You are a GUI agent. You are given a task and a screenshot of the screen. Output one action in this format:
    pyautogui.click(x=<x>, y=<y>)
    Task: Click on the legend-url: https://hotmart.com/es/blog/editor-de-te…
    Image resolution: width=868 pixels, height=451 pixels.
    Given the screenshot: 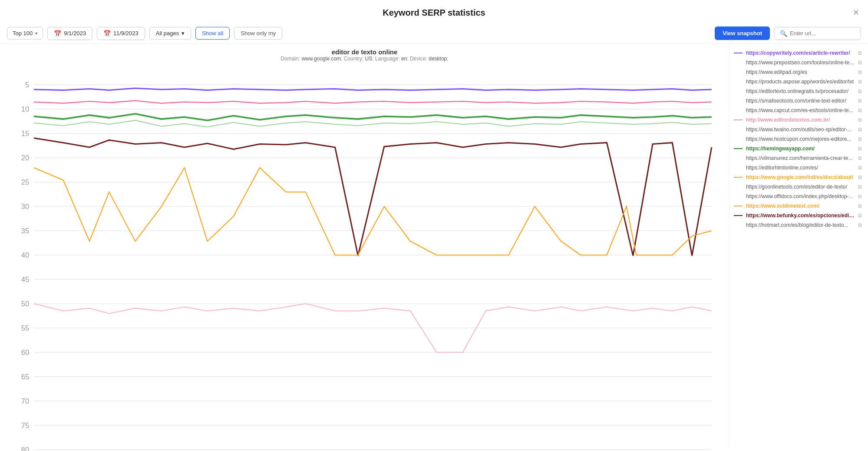 What is the action you would take?
    pyautogui.click(x=800, y=225)
    